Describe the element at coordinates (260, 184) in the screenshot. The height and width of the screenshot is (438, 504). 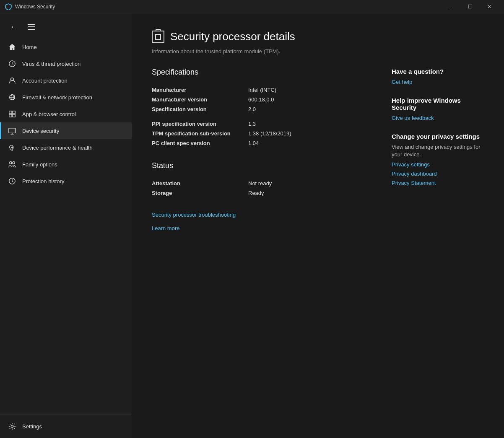
I see `status-value-attestation: Not ready` at that location.